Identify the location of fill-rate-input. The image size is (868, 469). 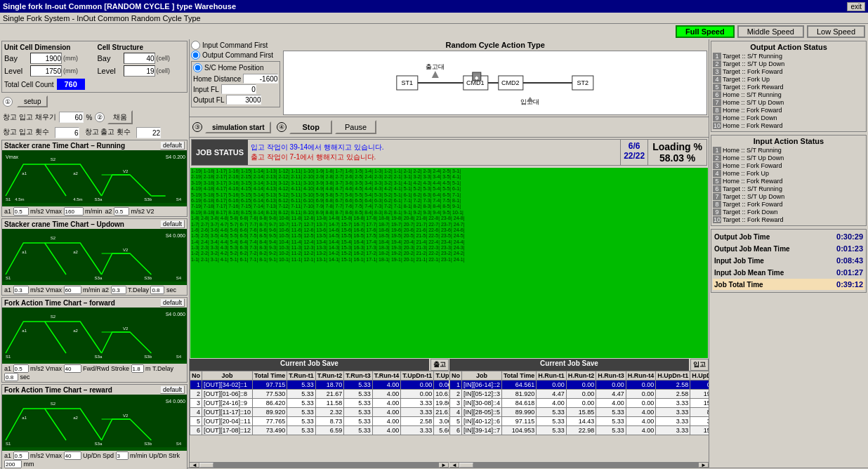
(72, 117).